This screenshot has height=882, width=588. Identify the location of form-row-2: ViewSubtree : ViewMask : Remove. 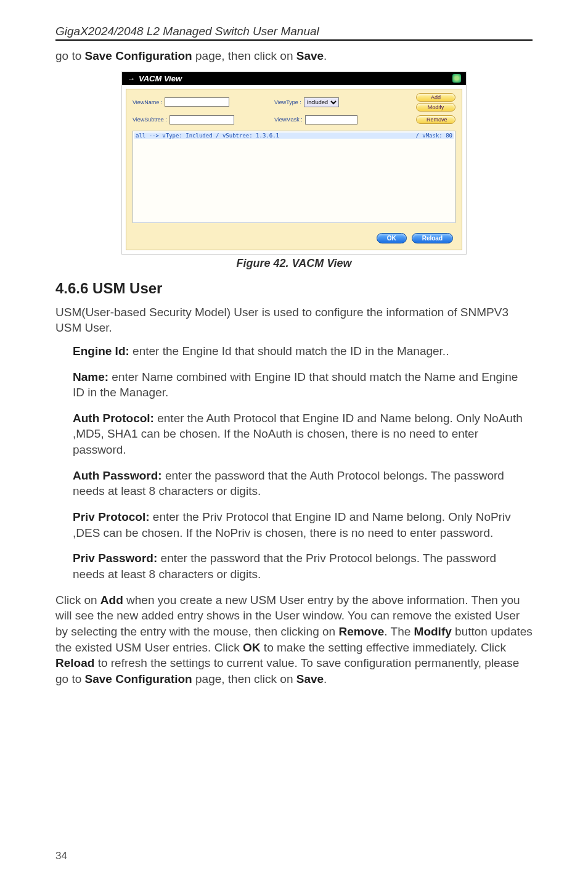
(294, 122).